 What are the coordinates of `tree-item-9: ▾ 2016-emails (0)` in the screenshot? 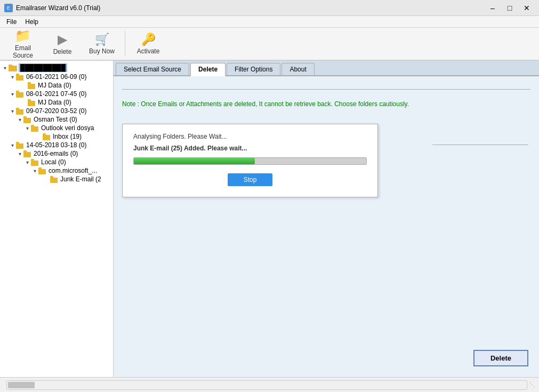 It's located at (57, 154).